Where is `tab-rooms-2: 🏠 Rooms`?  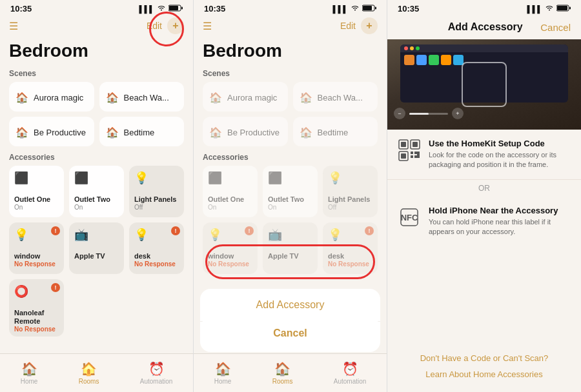
tab-rooms-2: 🏠 Rooms is located at coordinates (283, 373).